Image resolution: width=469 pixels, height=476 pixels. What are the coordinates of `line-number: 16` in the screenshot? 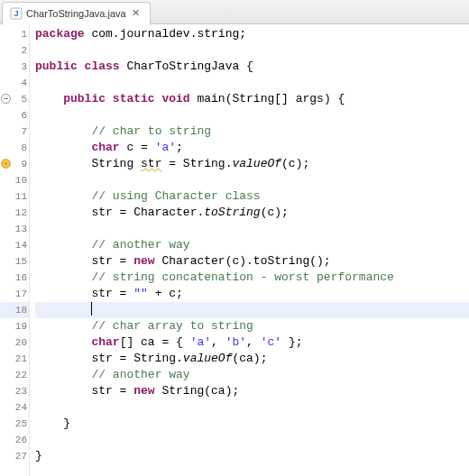 It's located at (14, 278).